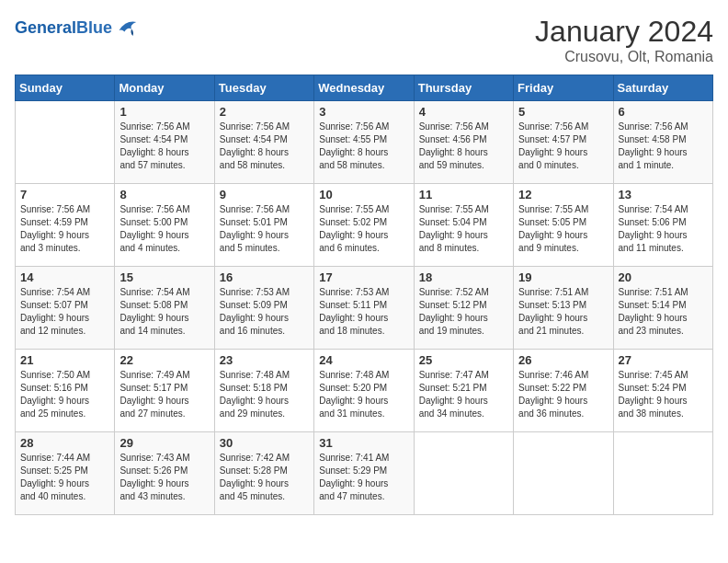 This screenshot has height=563, width=728. I want to click on calendar-cell: 3Sunrise: 7:56 AM Sunset: 4:55 PM Daylig…, so click(364, 143).